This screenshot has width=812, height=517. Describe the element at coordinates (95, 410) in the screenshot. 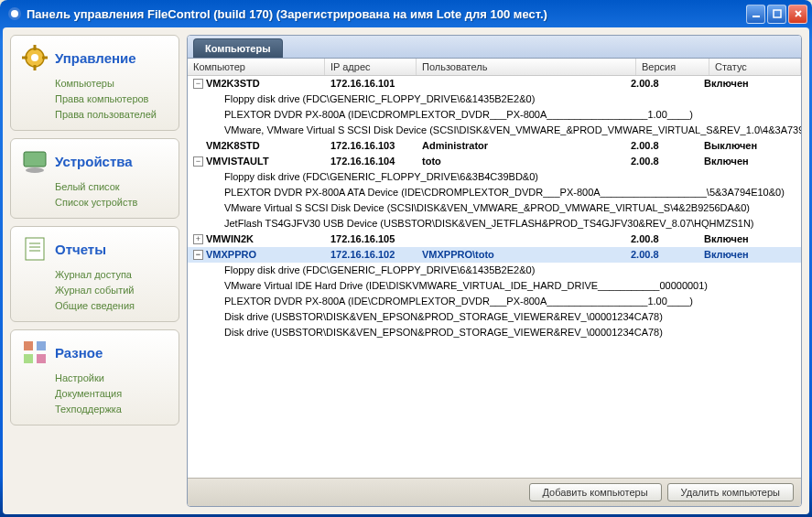

I see `sidebar-link: Техподдержка` at that location.